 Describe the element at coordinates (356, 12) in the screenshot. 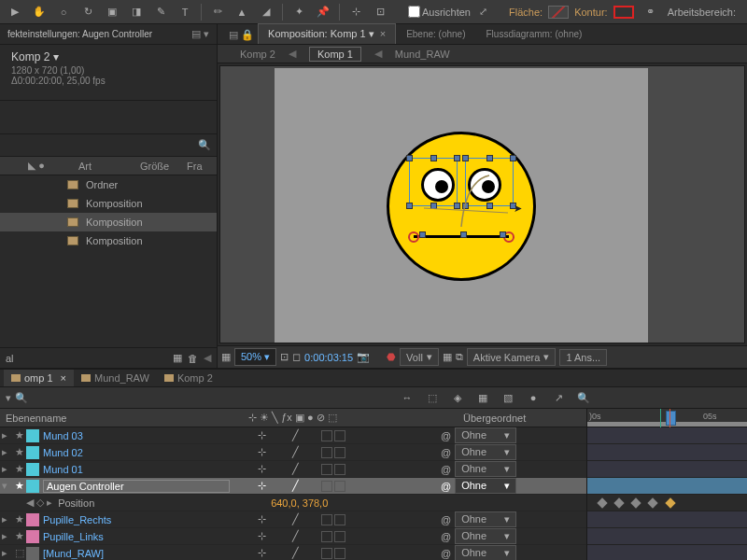

I see `anchor-tool-icon: ⊹` at that location.